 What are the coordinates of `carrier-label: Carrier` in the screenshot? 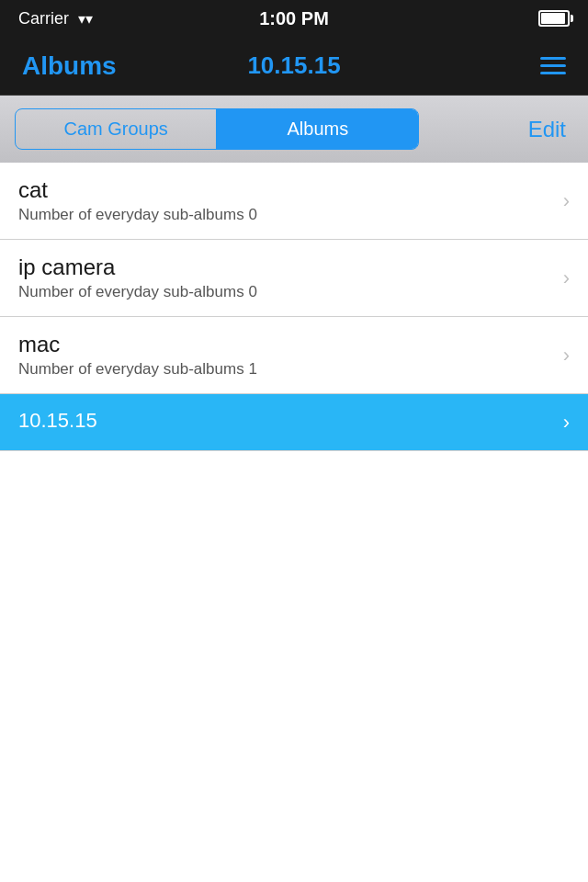 It's located at (44, 18).